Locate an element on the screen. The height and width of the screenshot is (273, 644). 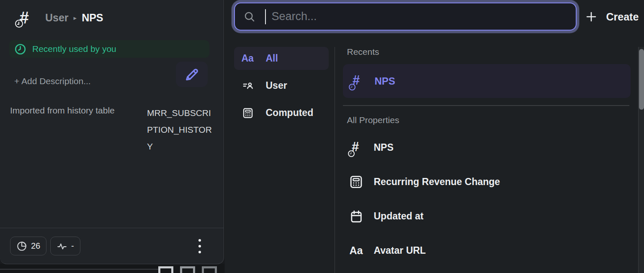
pencil-icon is located at coordinates (192, 75).